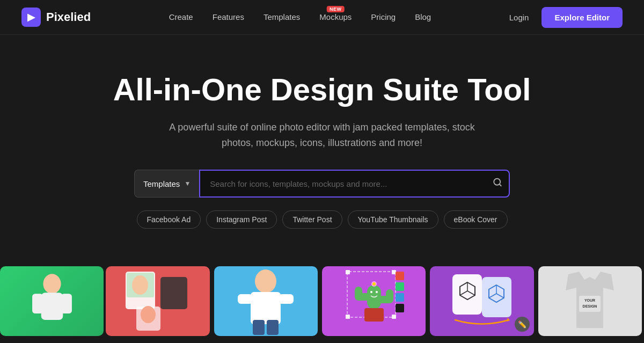  Describe the element at coordinates (181, 17) in the screenshot. I see `nav-create: Create` at that location.